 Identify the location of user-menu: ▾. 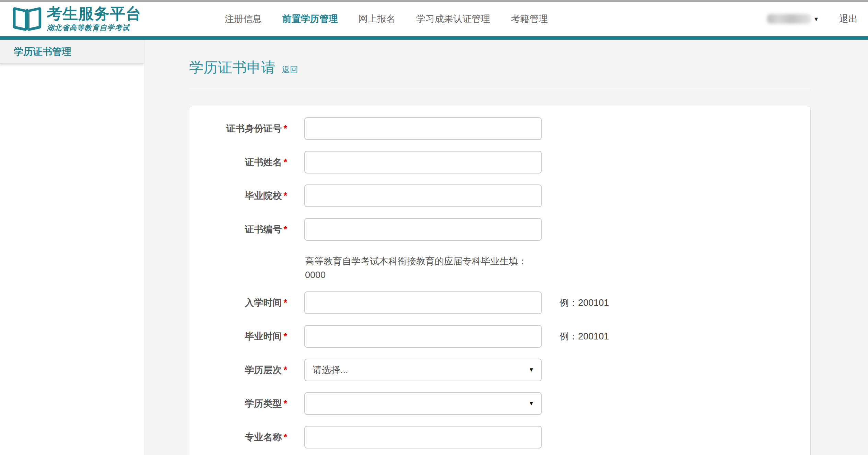
(793, 19).